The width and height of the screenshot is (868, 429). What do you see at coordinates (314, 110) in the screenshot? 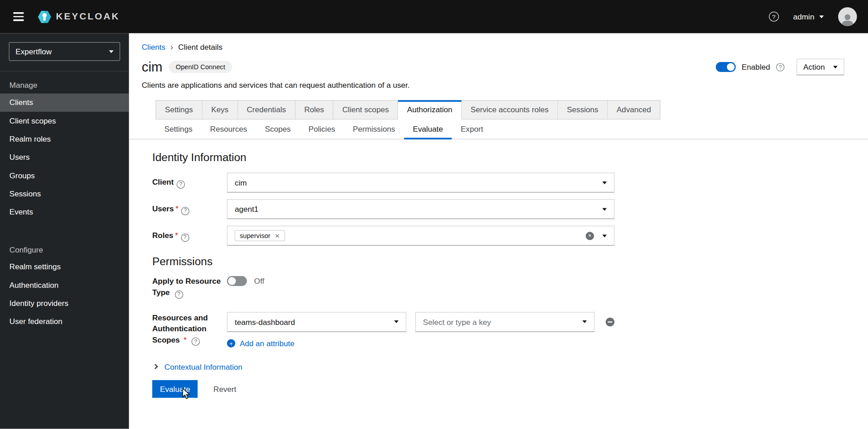
I see `tab-roles: Roles` at bounding box center [314, 110].